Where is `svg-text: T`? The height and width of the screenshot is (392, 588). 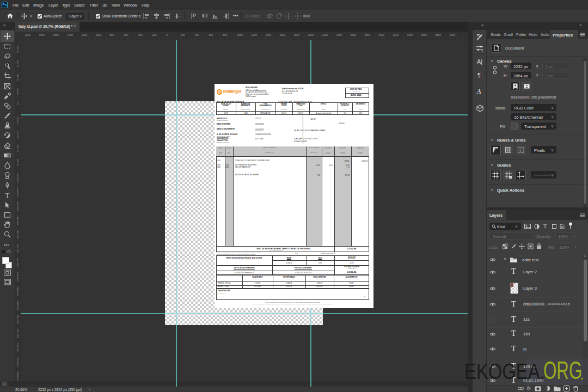 svg-text: T is located at coordinates (8, 195).